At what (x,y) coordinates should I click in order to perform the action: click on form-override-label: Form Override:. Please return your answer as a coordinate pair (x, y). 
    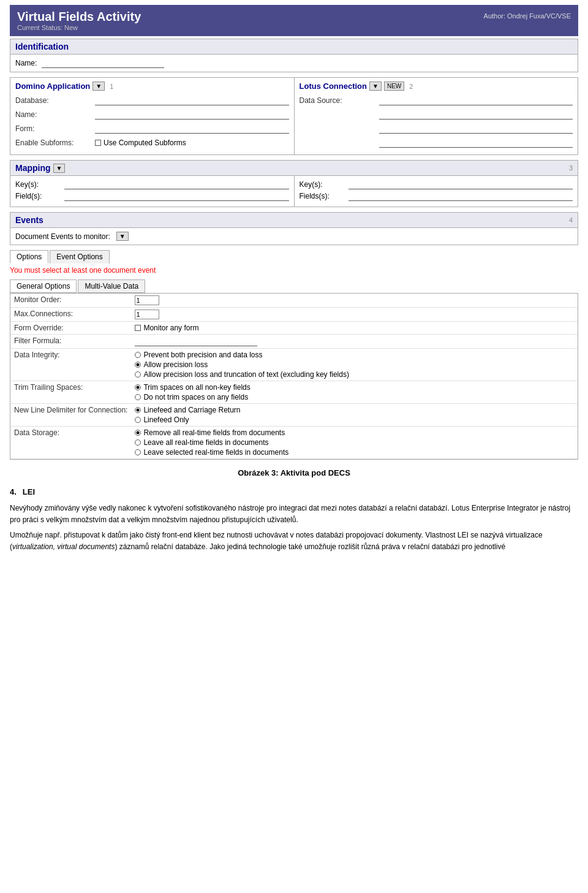
    Looking at the image, I should click on (71, 329).